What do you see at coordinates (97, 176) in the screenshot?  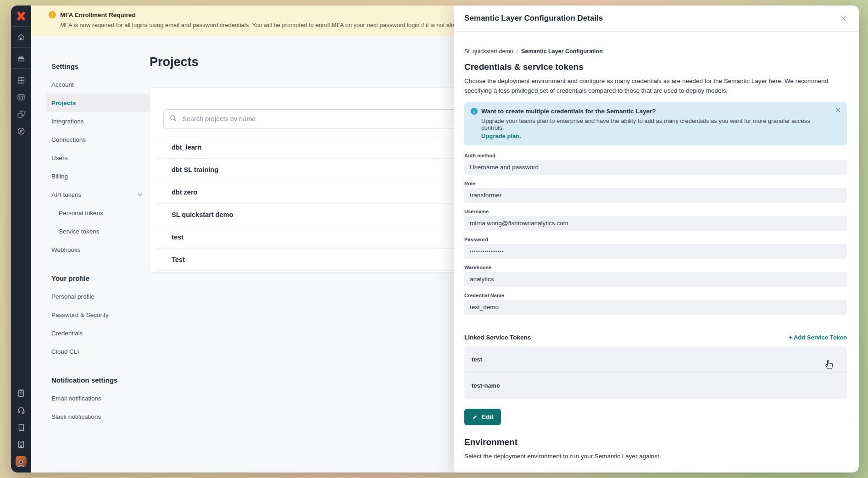 I see `settings-nav-billing: Billing` at bounding box center [97, 176].